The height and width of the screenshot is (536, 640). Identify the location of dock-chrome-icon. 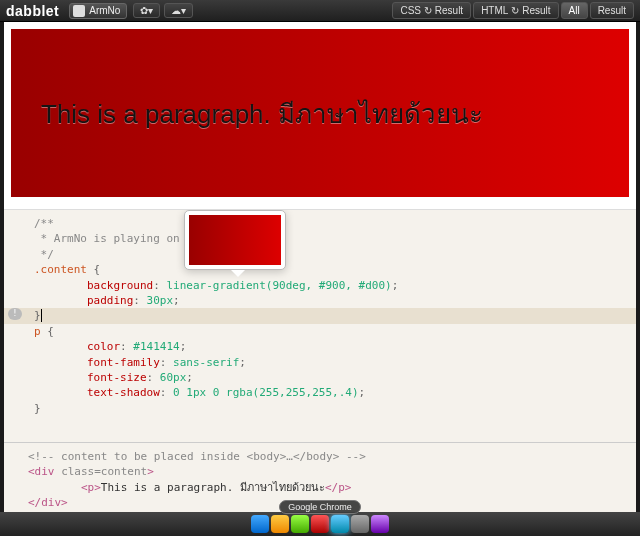
(340, 524).